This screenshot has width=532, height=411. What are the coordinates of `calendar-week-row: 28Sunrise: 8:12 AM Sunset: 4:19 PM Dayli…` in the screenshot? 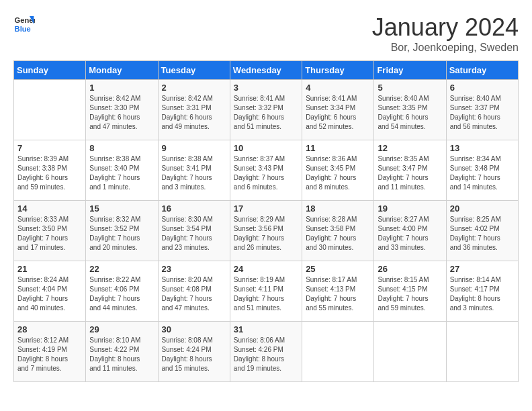 It's located at (266, 352).